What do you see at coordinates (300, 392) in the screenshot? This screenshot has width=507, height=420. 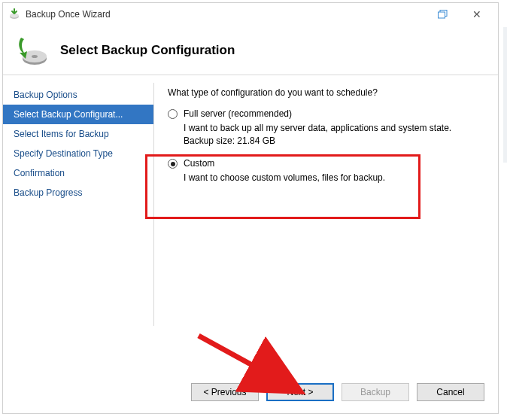 I see `next-button: Next >` at bounding box center [300, 392].